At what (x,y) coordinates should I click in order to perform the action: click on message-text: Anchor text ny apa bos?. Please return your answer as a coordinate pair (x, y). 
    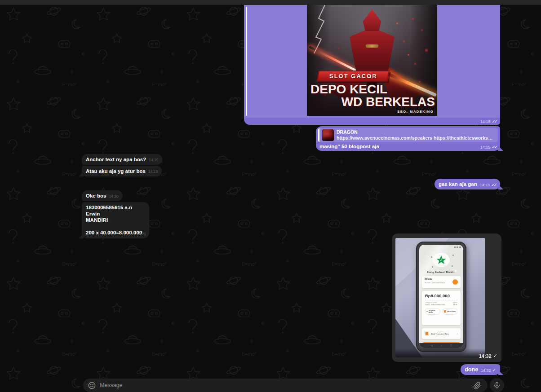
    Looking at the image, I should click on (116, 159).